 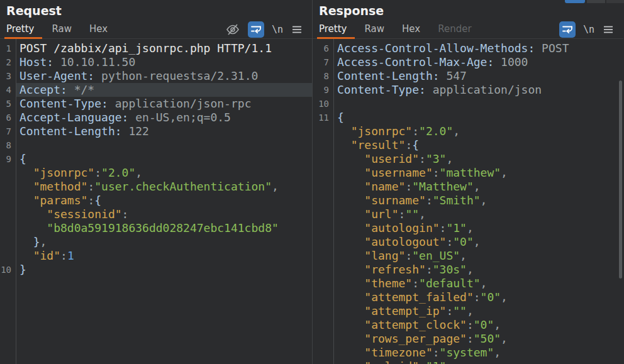 What do you see at coordinates (62, 29) in the screenshot?
I see `request-tab-raw: Raw` at bounding box center [62, 29].